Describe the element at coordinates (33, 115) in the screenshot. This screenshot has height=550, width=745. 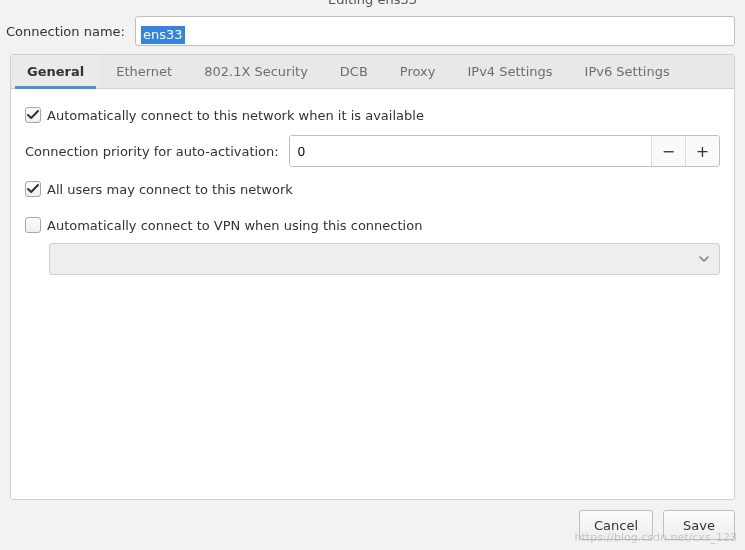
I see `autoconnect-checkbox` at that location.